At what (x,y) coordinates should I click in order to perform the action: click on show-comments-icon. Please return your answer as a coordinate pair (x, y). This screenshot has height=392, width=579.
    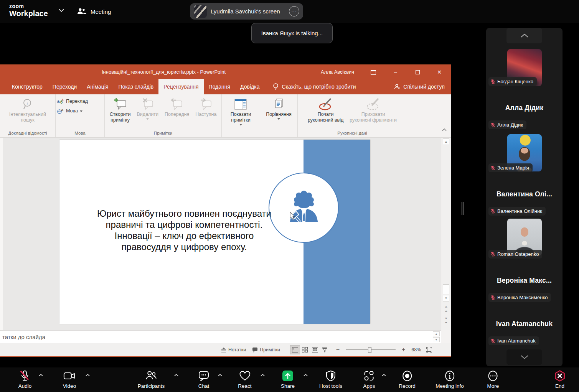
    Looking at the image, I should click on (241, 104).